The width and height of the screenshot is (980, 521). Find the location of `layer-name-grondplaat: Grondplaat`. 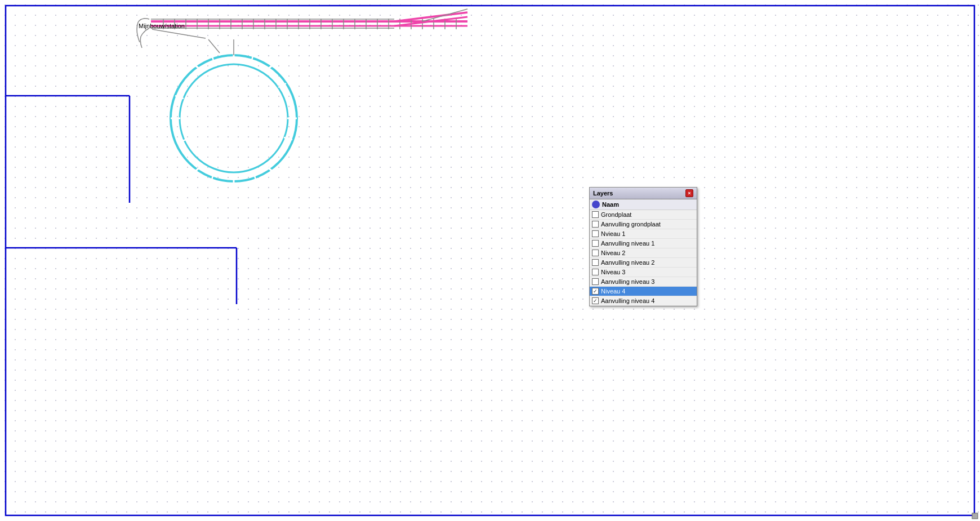

layer-name-grondplaat: Grondplaat is located at coordinates (616, 215).